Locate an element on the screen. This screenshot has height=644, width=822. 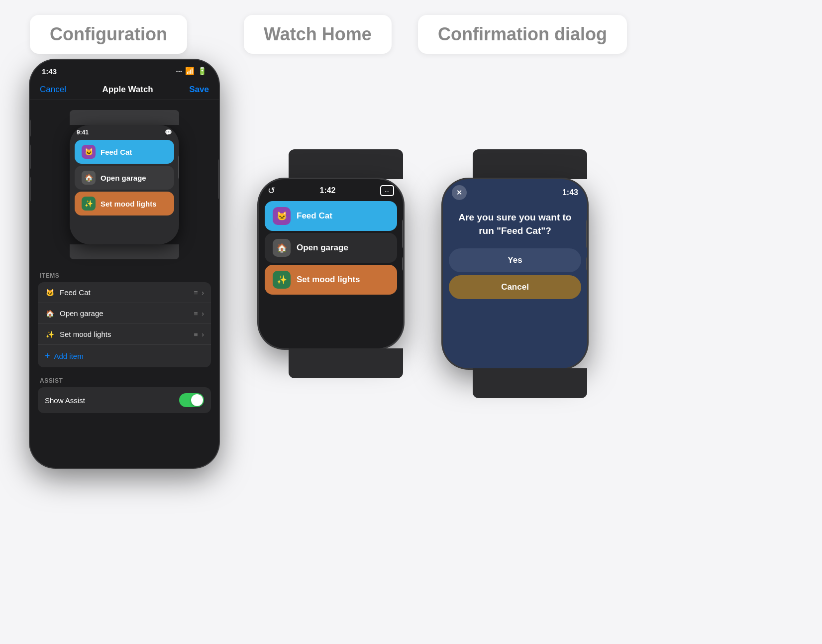
confirmation-dialog-label: Confirmation dialog is located at coordinates (522, 34).